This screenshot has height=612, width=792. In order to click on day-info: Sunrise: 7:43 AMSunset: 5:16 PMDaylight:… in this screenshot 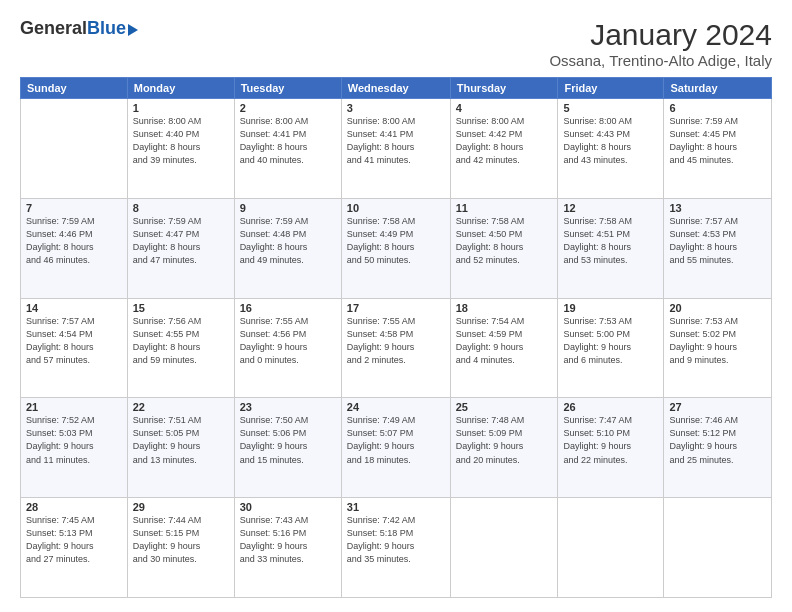, I will do `click(288, 540)`.